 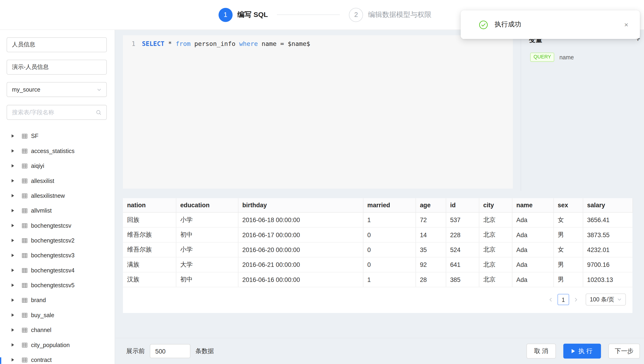 I want to click on table-name: bochengtestcsv4, so click(x=53, y=270).